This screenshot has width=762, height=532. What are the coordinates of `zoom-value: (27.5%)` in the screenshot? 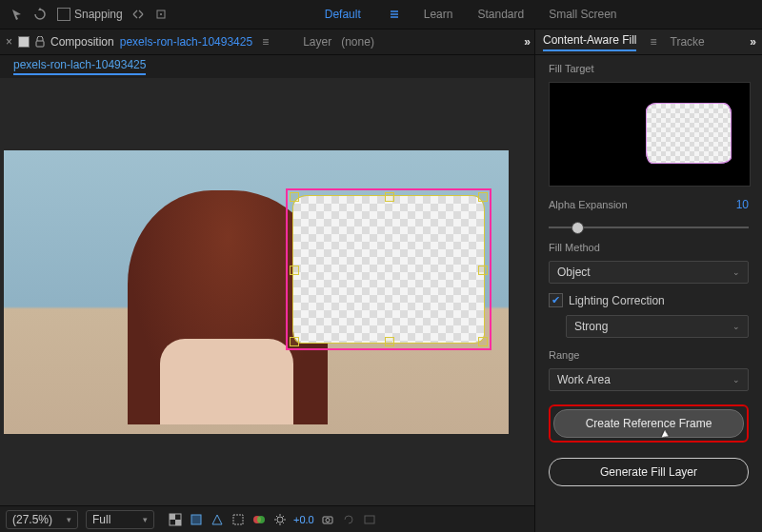 It's located at (32, 520).